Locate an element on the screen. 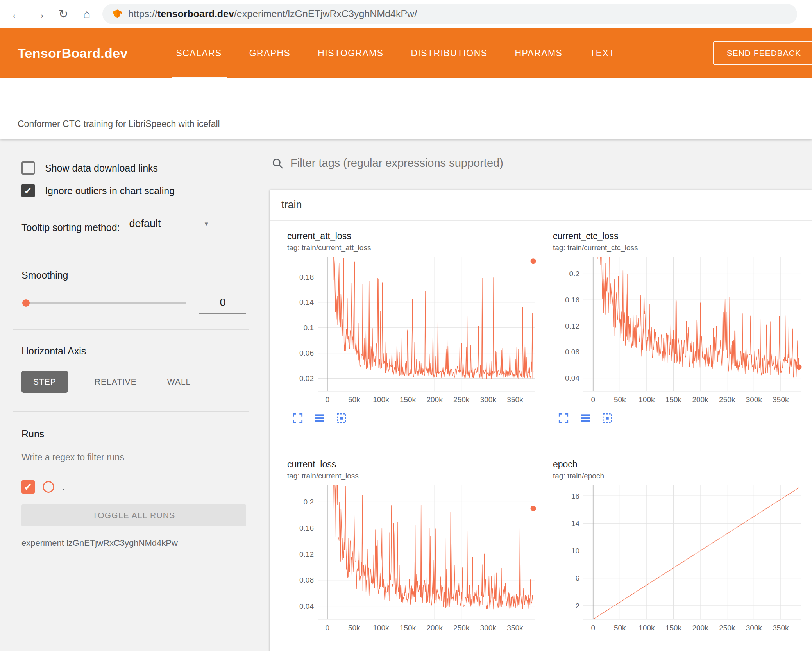 Image resolution: width=812 pixels, height=651 pixels. smoothing-value-field: 0 is located at coordinates (223, 305).